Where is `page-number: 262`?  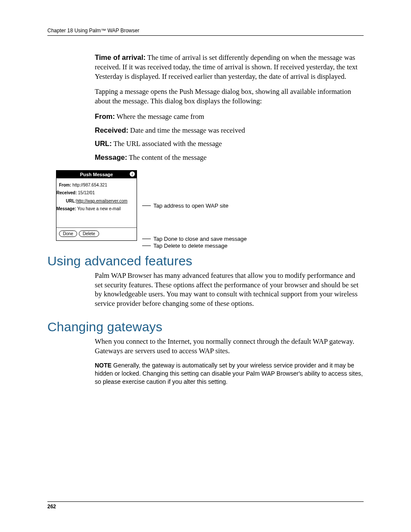 page-number: 262 is located at coordinates (52, 507).